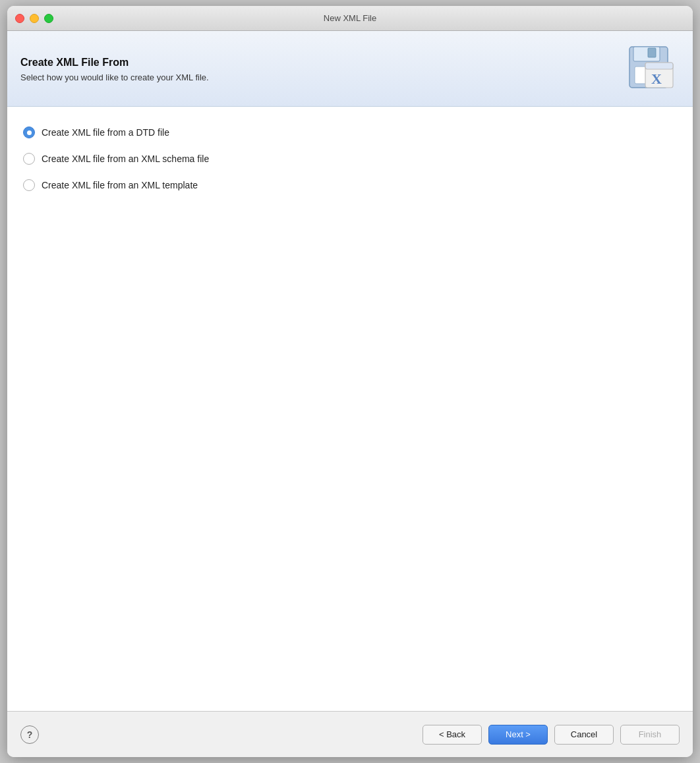  Describe the element at coordinates (584, 735) in the screenshot. I see `cancel-button: Cancel` at that location.